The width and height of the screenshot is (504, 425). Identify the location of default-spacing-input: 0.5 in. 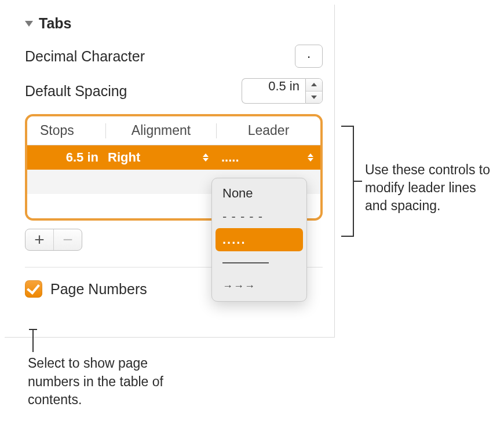
(273, 91).